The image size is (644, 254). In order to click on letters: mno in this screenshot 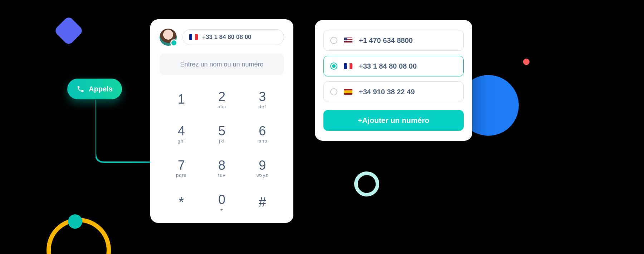, I will do `click(262, 141)`.